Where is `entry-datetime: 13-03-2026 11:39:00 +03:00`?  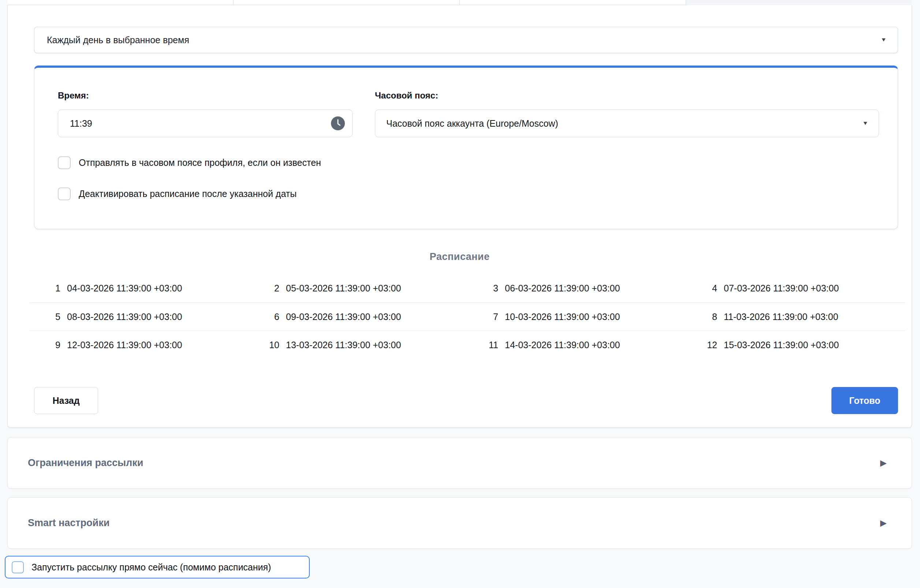 entry-datetime: 13-03-2026 11:39:00 +03:00 is located at coordinates (343, 345).